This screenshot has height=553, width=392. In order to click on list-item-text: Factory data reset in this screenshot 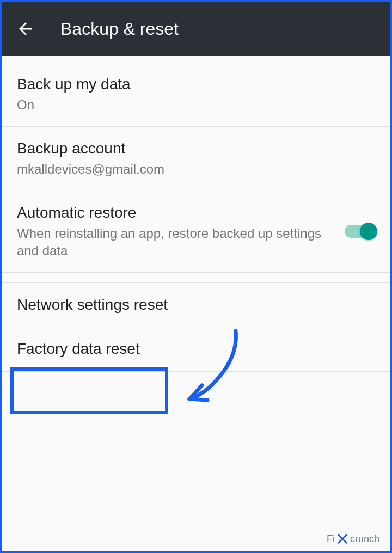, I will do `click(196, 349)`.